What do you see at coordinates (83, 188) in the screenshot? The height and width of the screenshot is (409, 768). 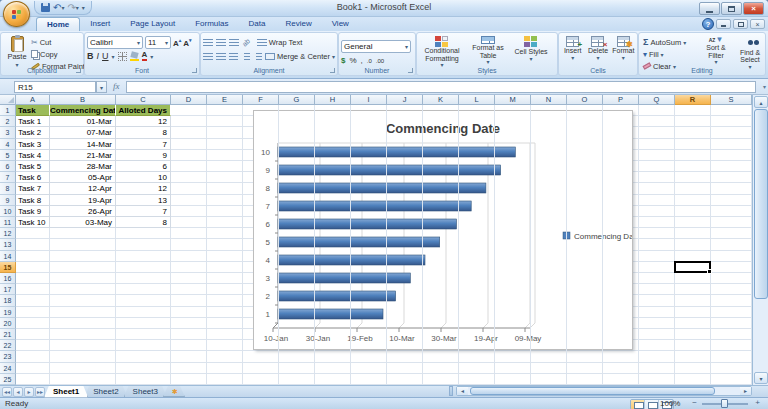 I see `cell-commencing-date: 12-Apr` at bounding box center [83, 188].